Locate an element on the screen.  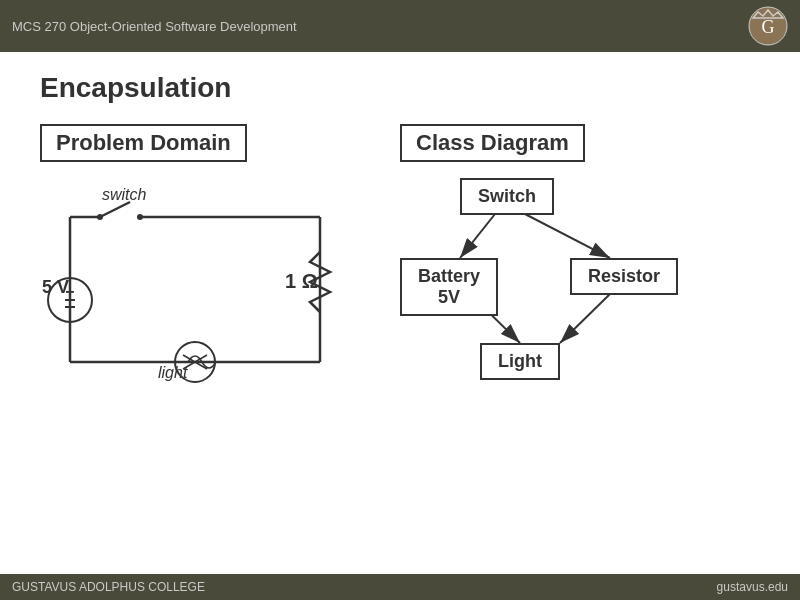
problem-domain-title: Problem Domain is located at coordinates (144, 143).